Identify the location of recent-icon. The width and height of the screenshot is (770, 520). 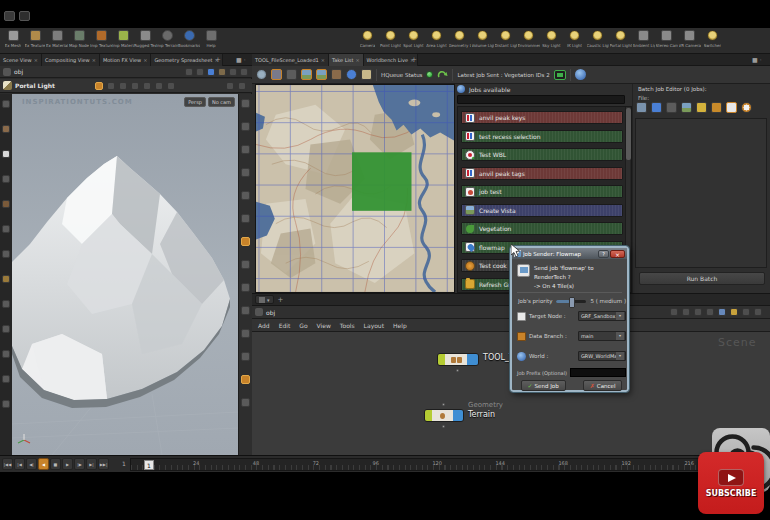
(259, 312).